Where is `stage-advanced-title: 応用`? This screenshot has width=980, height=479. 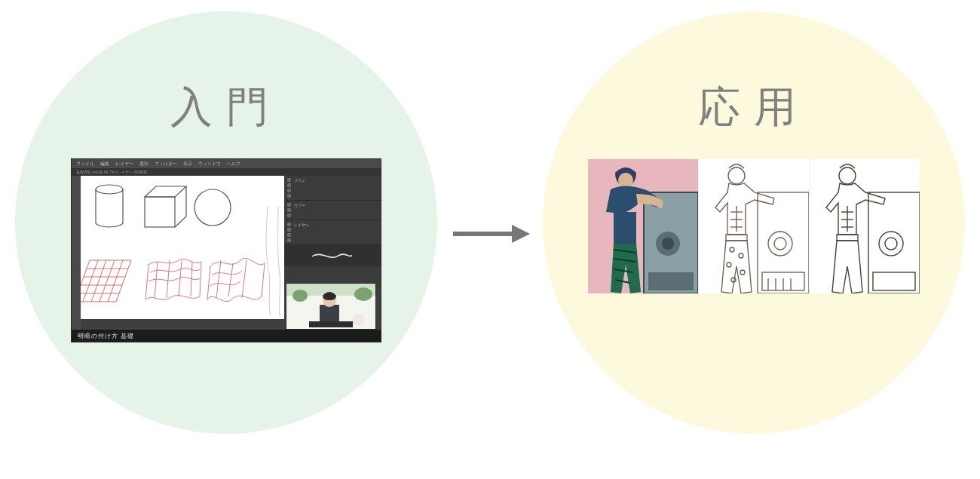
stage-advanced-title: 応用 is located at coordinates (754, 108).